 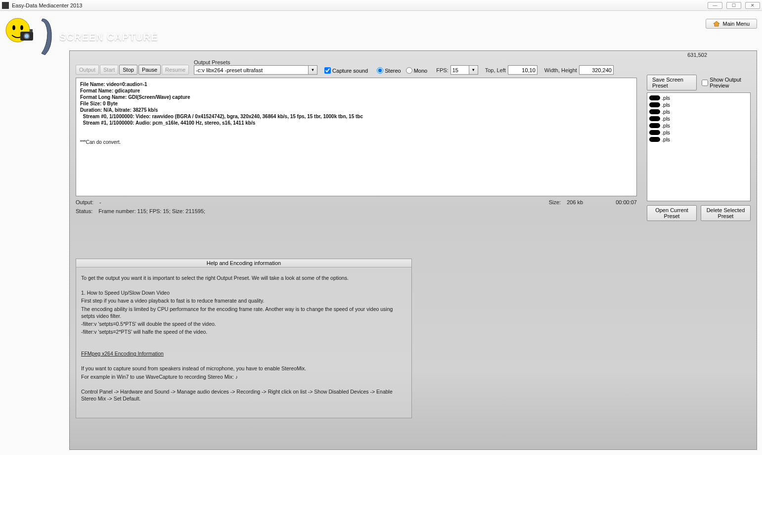 I want to click on output-value: -, so click(x=100, y=202).